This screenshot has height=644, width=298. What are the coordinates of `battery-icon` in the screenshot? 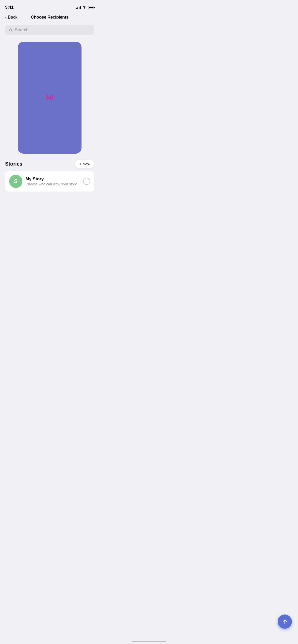 It's located at (91, 8).